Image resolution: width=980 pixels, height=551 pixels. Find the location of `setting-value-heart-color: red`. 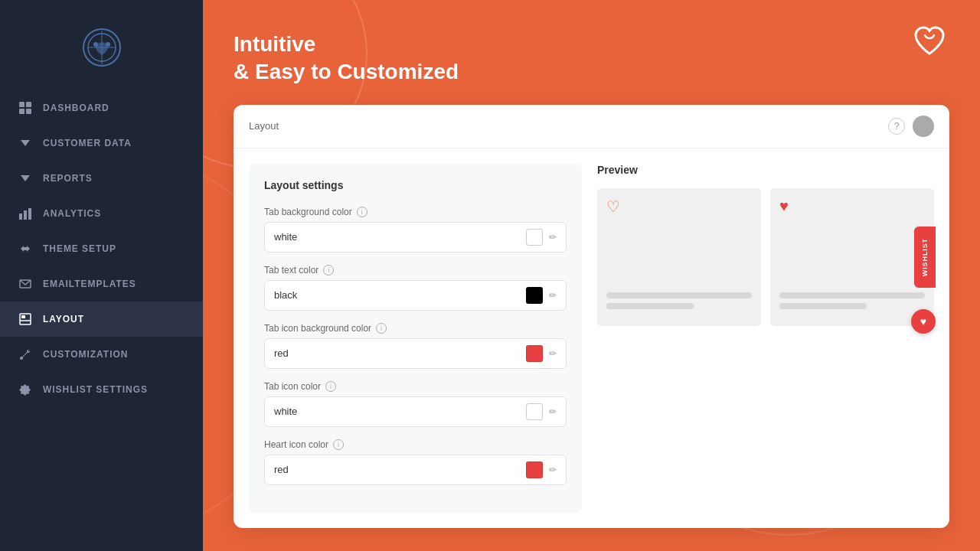

setting-value-heart-color: red is located at coordinates (282, 470).